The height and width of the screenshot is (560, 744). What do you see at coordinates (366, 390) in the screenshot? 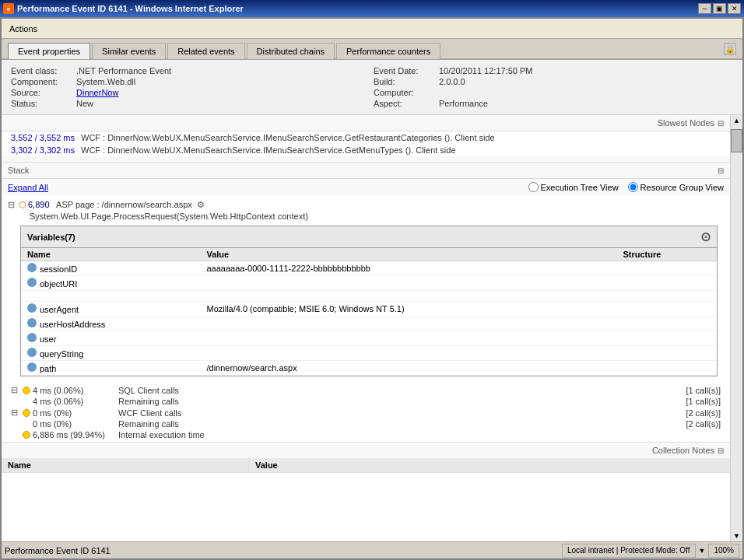
I see `exec-row: ⊟4 ms (0.06%)SQL Client calls[1 call(s)]` at bounding box center [366, 390].